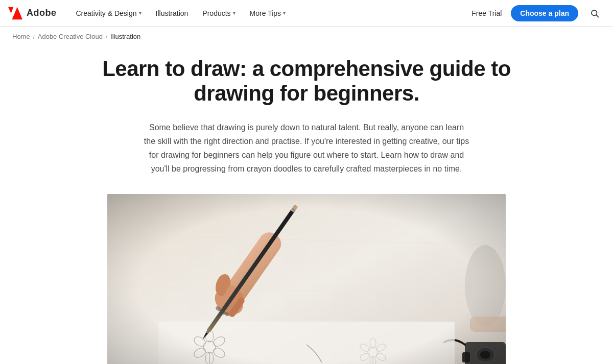 The image size is (613, 364). I want to click on nav-creativity-design: Creativity & Design ▾, so click(109, 13).